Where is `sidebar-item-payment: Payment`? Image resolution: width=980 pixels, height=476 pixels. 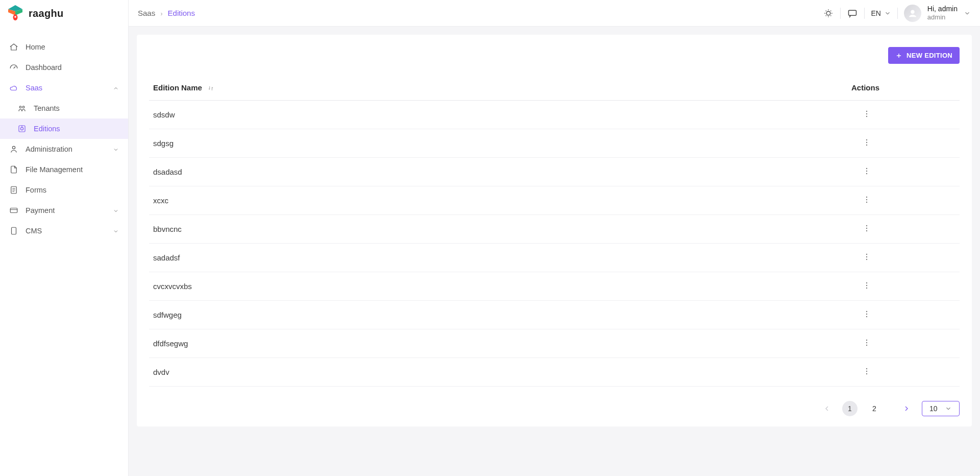 sidebar-item-payment: Payment is located at coordinates (64, 210).